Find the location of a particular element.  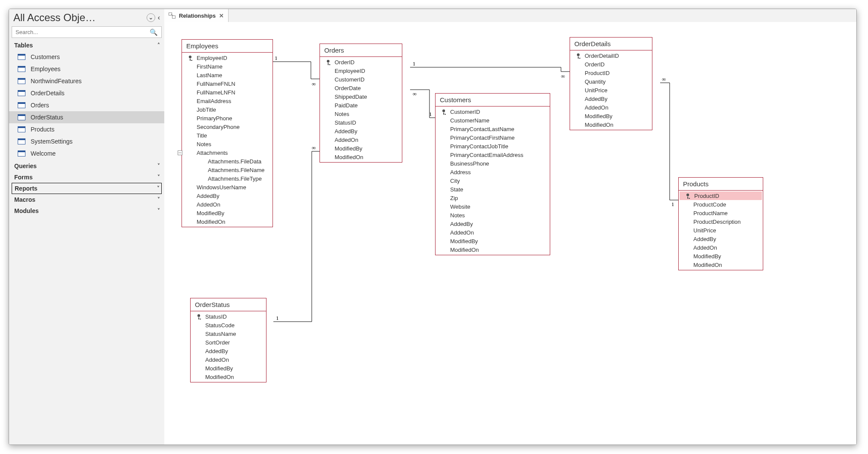

search-input is located at coordinates (79, 32).